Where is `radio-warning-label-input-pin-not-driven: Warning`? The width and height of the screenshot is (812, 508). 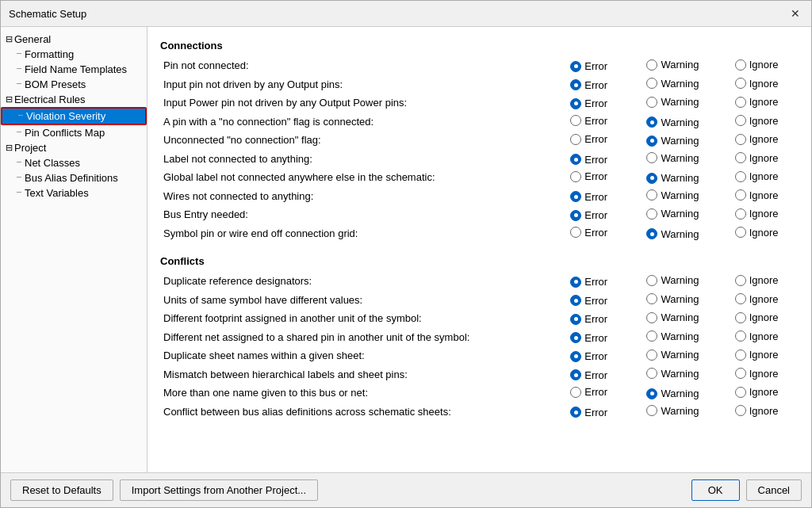
radio-warning-label-input-pin-not-driven: Warning is located at coordinates (672, 84).